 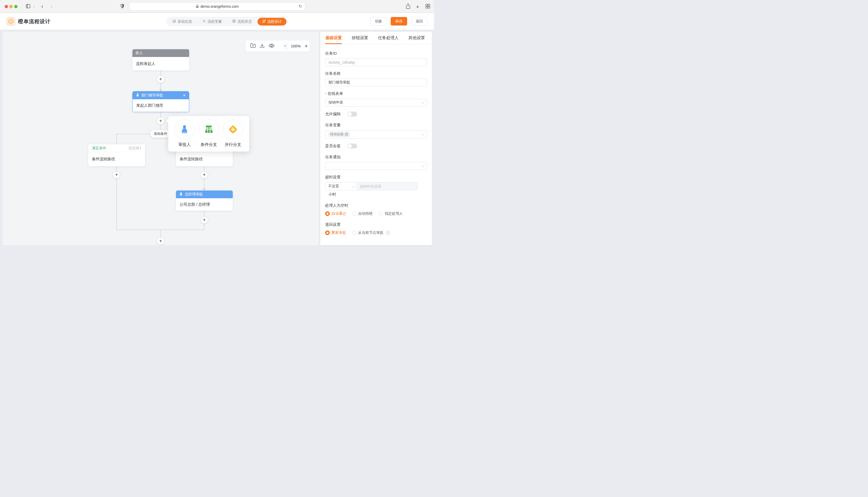 I want to click on add-node-button-5: +, so click(x=204, y=220).